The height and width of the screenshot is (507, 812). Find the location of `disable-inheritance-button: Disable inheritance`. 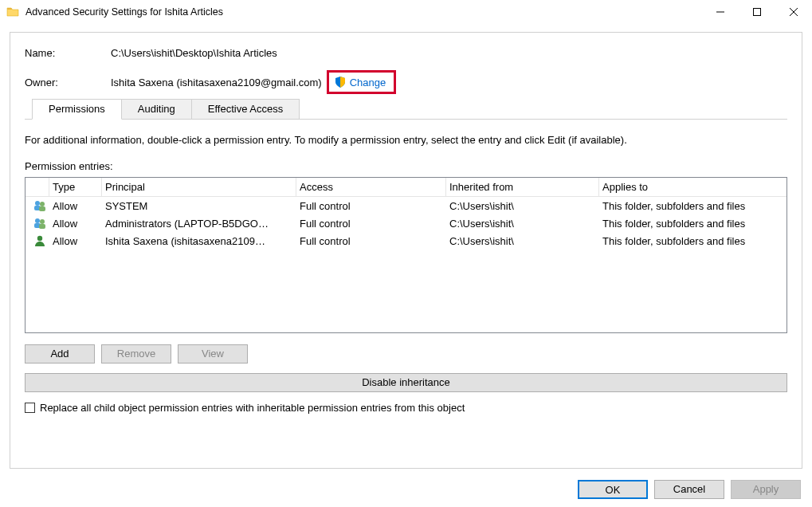

disable-inheritance-button: Disable inheritance is located at coordinates (406, 383).